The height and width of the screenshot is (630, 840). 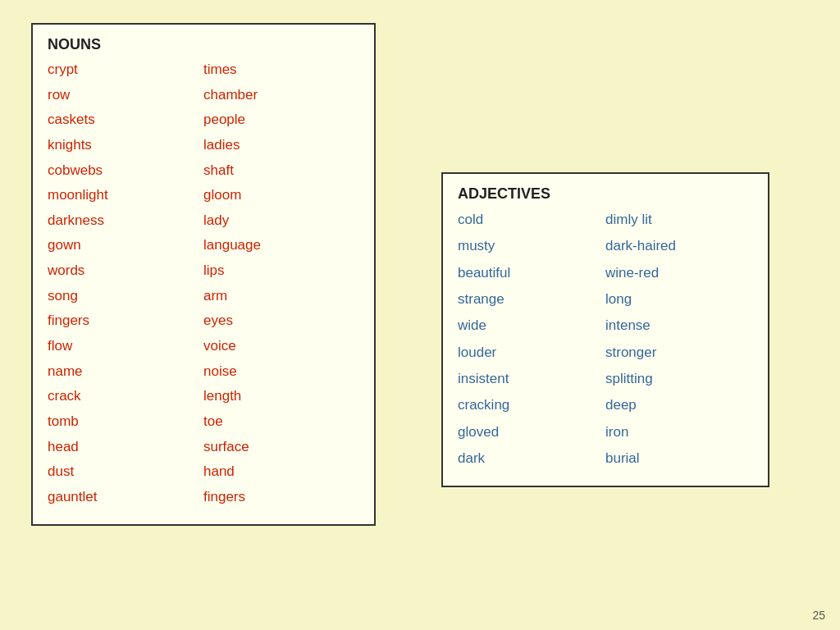 I want to click on nouns-col2-item: gloom, so click(x=281, y=195).